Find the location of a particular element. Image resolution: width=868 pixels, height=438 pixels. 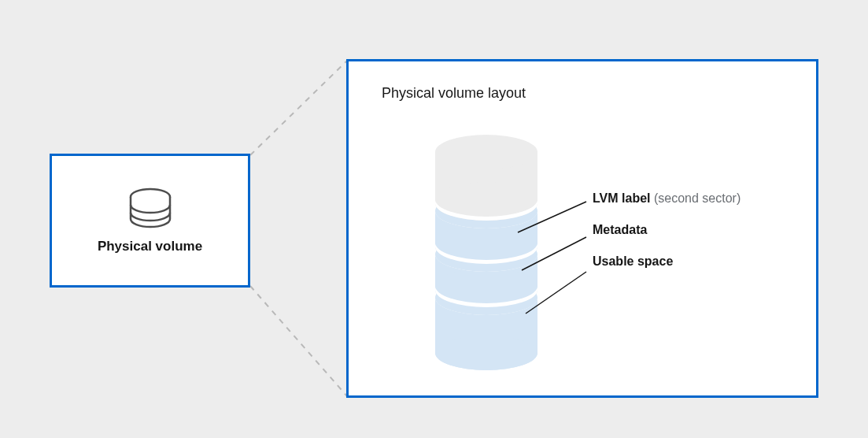

annotations: LVM label (second sector) Metadata Usabl… is located at coordinates (667, 239).